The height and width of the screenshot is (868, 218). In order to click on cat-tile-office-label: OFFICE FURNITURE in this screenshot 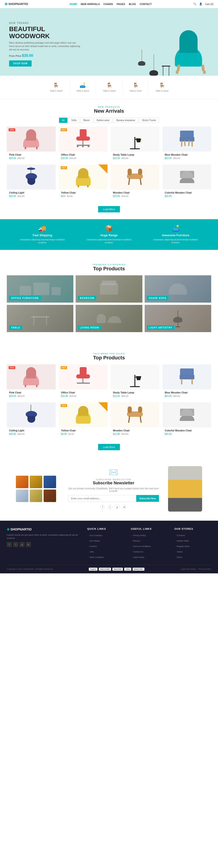, I will do `click(25, 298)`.